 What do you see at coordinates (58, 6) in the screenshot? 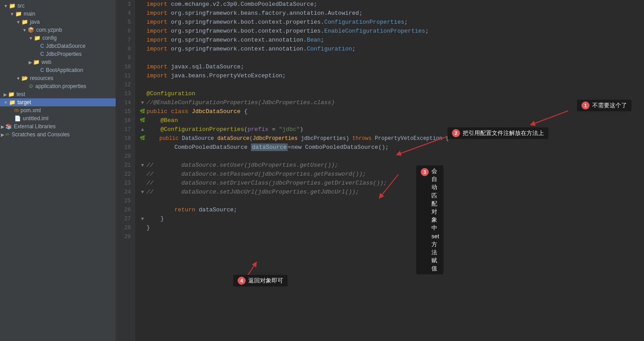
I see `tree-item-src: ▼ 📁 src` at bounding box center [58, 6].